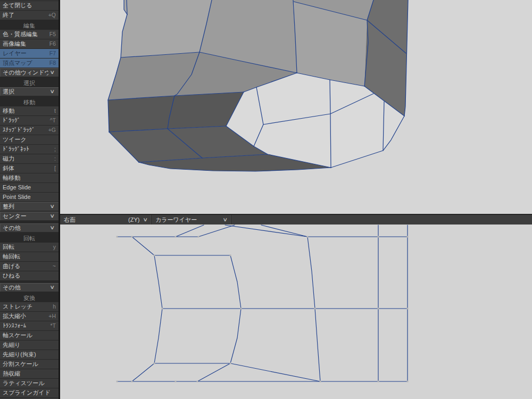 The width and height of the screenshot is (532, 399). What do you see at coordinates (26, 216) in the screenshot?
I see `sidebar-item-label: センター` at bounding box center [26, 216].